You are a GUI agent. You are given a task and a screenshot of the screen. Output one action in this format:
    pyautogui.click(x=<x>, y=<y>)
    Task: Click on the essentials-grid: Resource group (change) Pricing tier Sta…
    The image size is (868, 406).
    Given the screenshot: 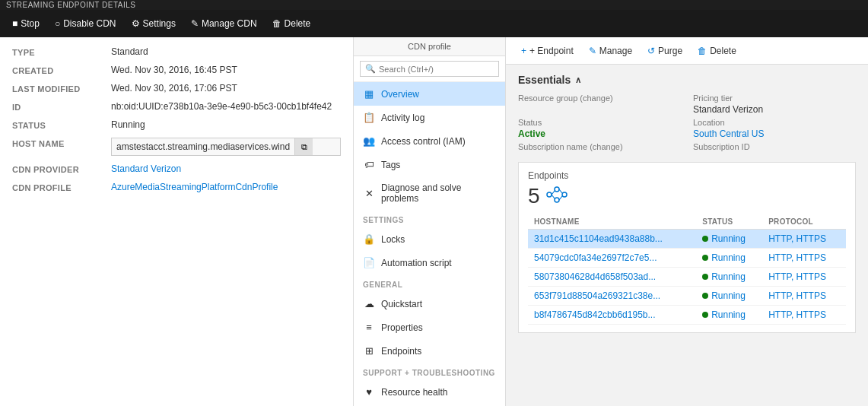 What is the action you would take?
    pyautogui.click(x=687, y=123)
    